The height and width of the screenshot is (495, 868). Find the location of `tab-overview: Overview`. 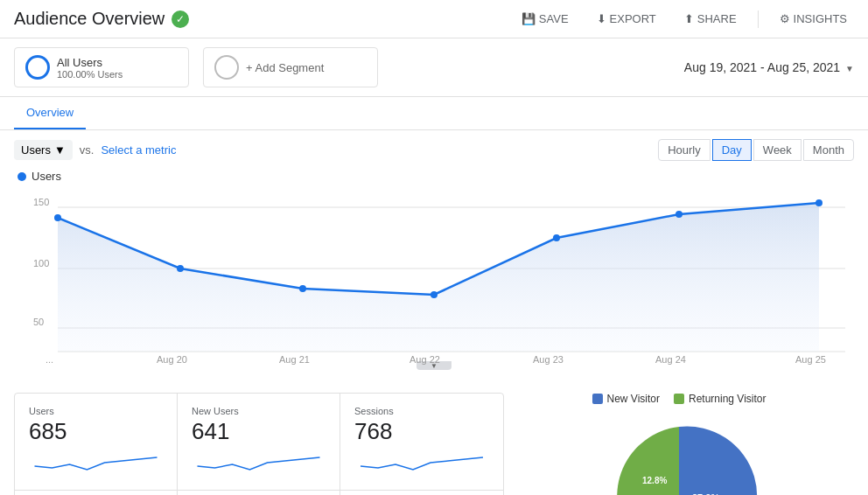

tab-overview: Overview is located at coordinates (50, 114).